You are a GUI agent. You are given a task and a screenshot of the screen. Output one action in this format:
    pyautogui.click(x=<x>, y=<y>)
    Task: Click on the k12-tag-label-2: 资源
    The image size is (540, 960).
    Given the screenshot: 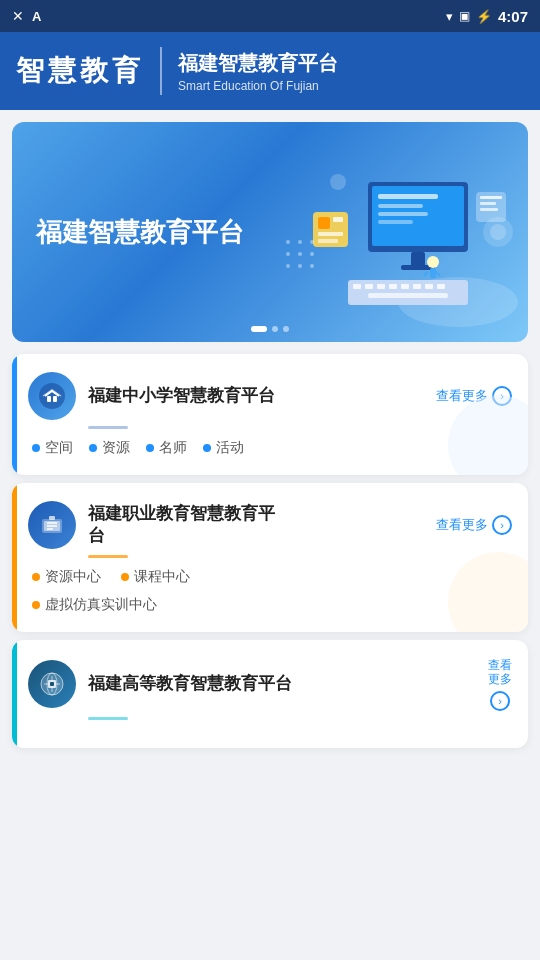 What is the action you would take?
    pyautogui.click(x=116, y=448)
    